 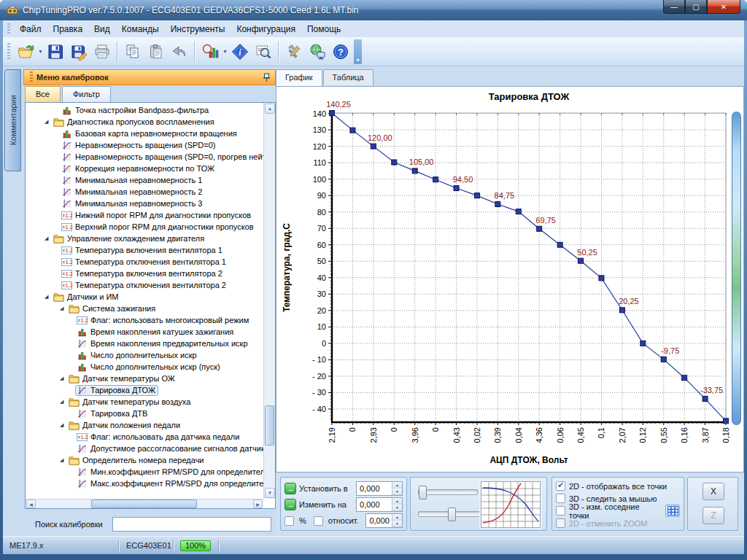 I want to click on copy-button, so click(x=133, y=52).